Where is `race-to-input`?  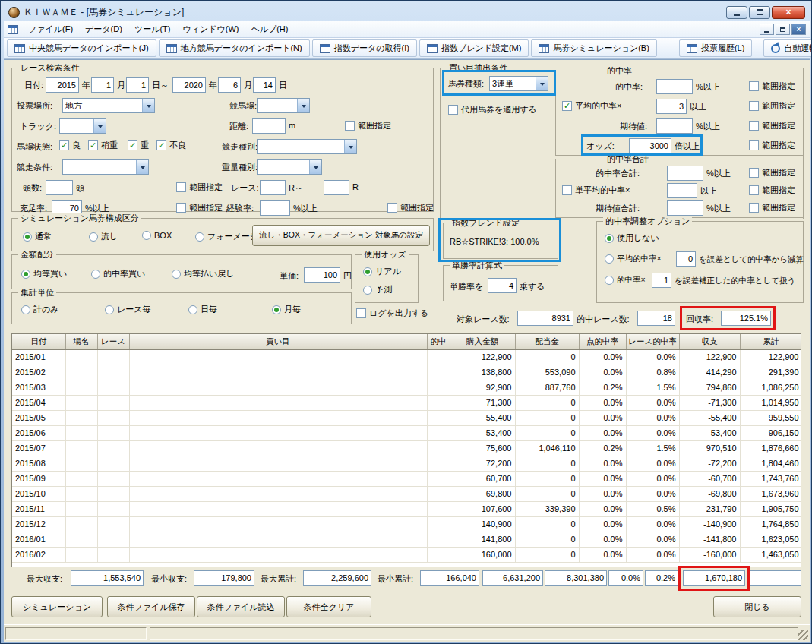 race-to-input is located at coordinates (336, 188).